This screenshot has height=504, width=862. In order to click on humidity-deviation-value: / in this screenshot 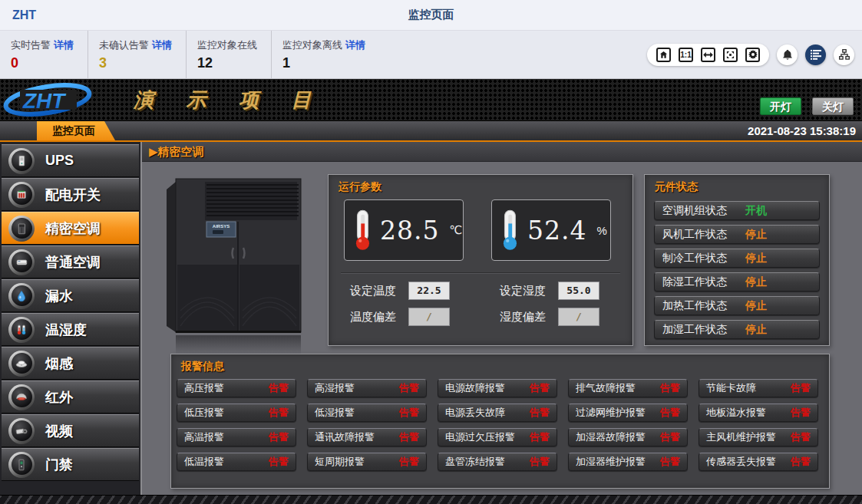, I will do `click(579, 317)`.